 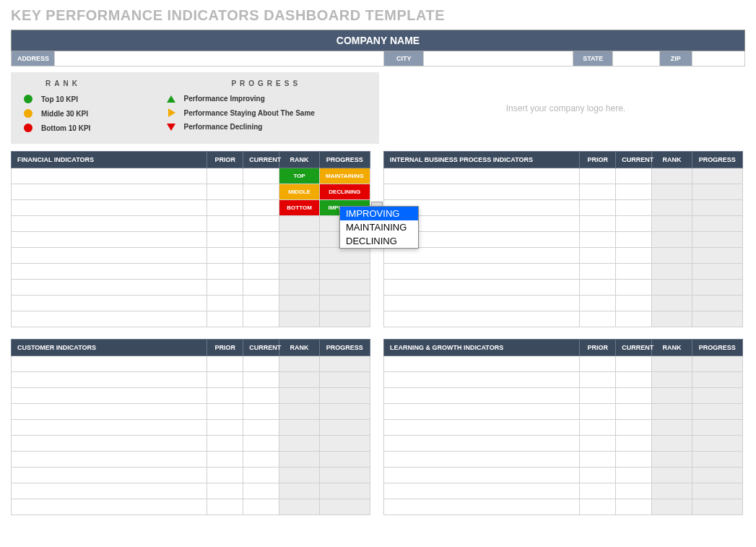 What do you see at coordinates (224, 127) in the screenshot?
I see `progress-declining-label: Performance Declining` at bounding box center [224, 127].